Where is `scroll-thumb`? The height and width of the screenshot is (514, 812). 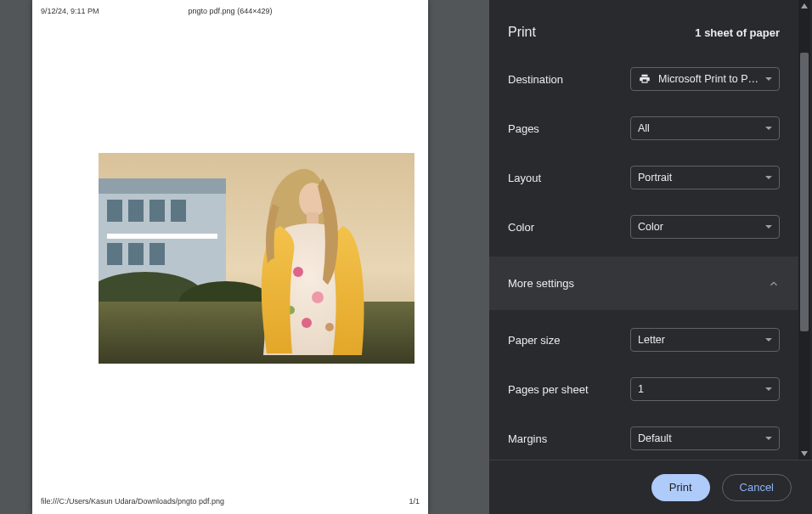 scroll-thumb is located at coordinates (804, 192).